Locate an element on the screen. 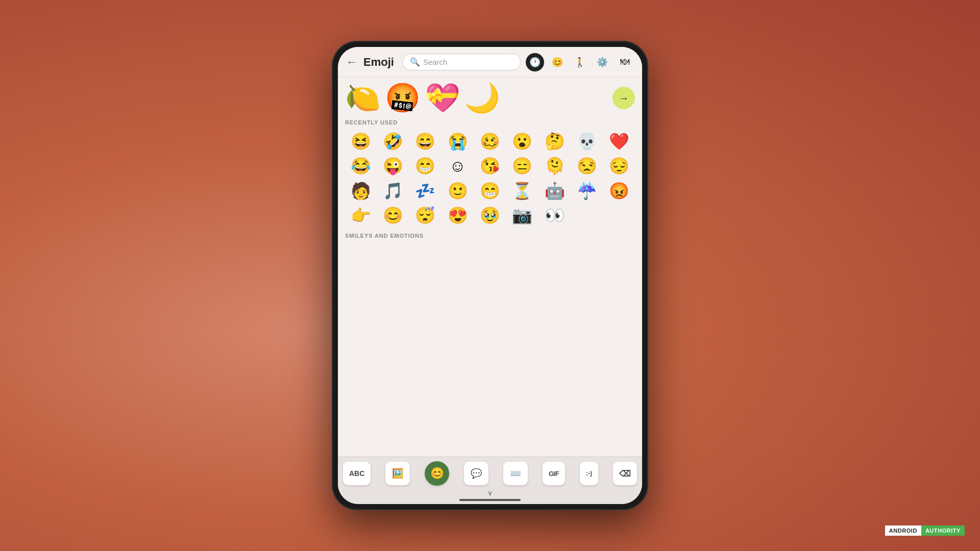 Image resolution: width=980 pixels, height=551 pixels. delete-button: ⌫ is located at coordinates (625, 473).